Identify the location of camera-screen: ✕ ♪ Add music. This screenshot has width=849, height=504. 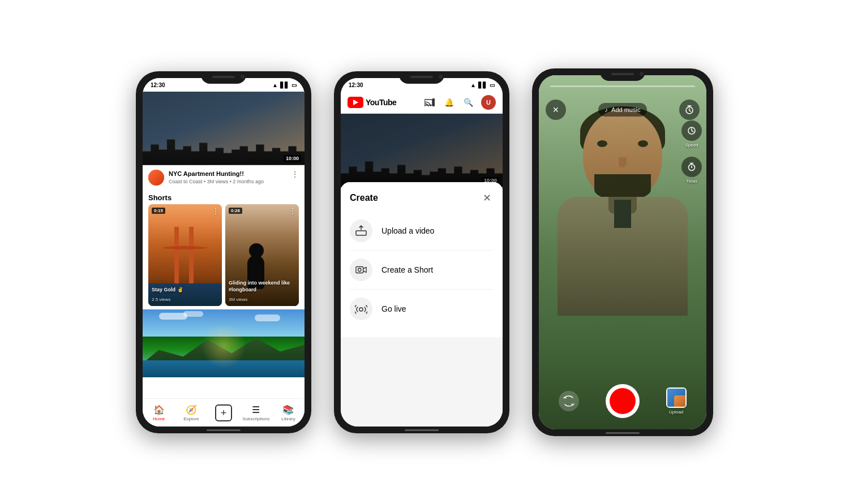
(623, 252).